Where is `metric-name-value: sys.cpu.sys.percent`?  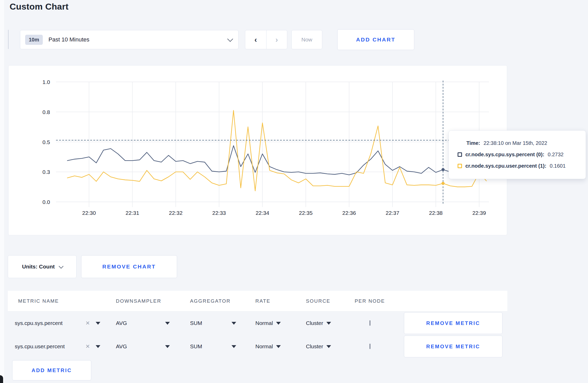 metric-name-value: sys.cpu.sys.percent is located at coordinates (50, 323).